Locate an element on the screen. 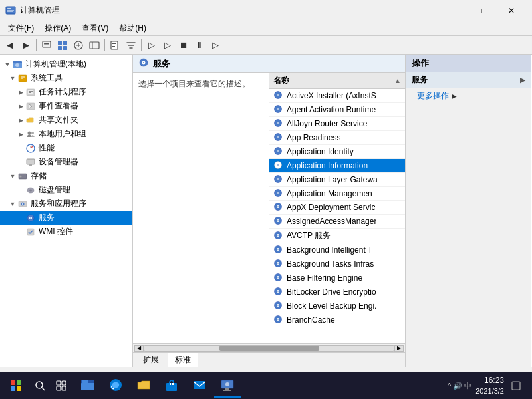 This screenshot has width=532, height=399. scroll-right-btn: ▶ is located at coordinates (399, 348).